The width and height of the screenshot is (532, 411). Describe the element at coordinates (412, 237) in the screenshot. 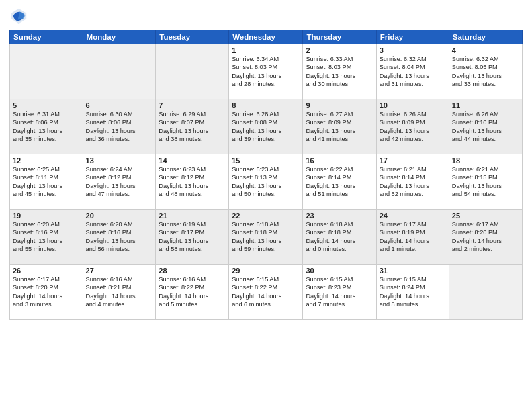

I see `day-info: Sunrise: 6:17 AM Sunset: 8:19 PM Dayligh…` at that location.